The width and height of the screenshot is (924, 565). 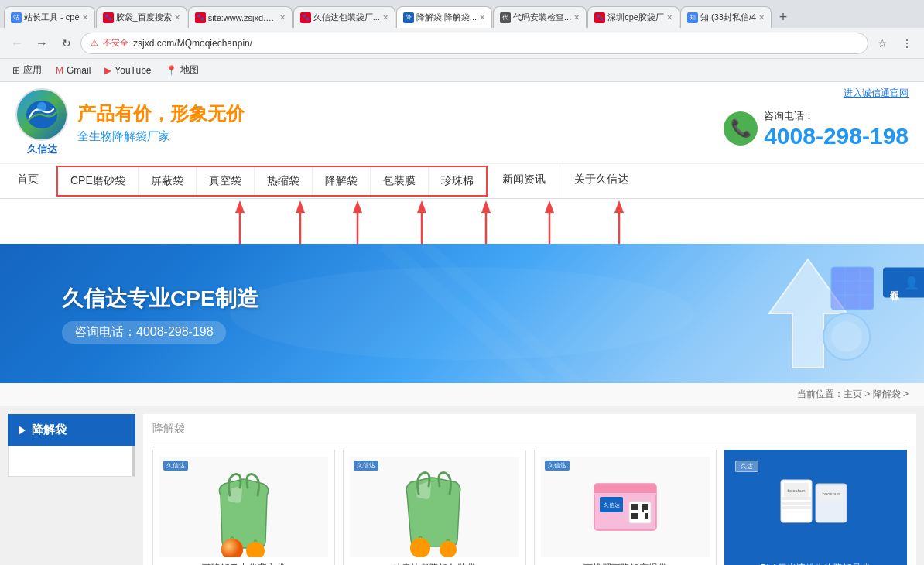 What do you see at coordinates (176, 466) in the screenshot?
I see `product-1-logo: 久信达` at bounding box center [176, 466].